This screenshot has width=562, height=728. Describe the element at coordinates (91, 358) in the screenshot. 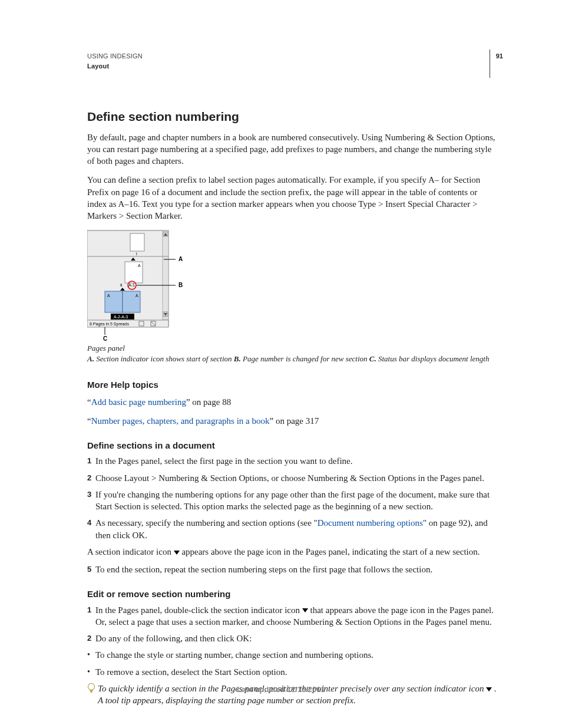

I see `legend-key-a: A.` at that location.